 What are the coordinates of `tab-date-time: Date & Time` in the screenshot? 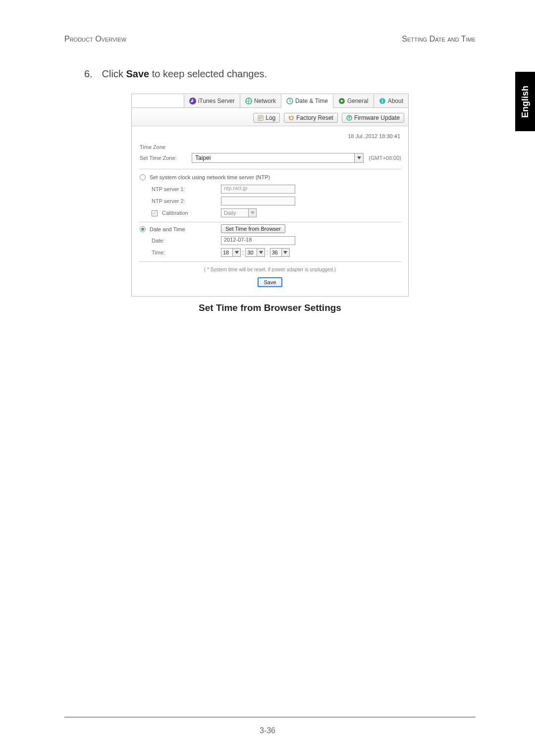 It's located at (307, 101).